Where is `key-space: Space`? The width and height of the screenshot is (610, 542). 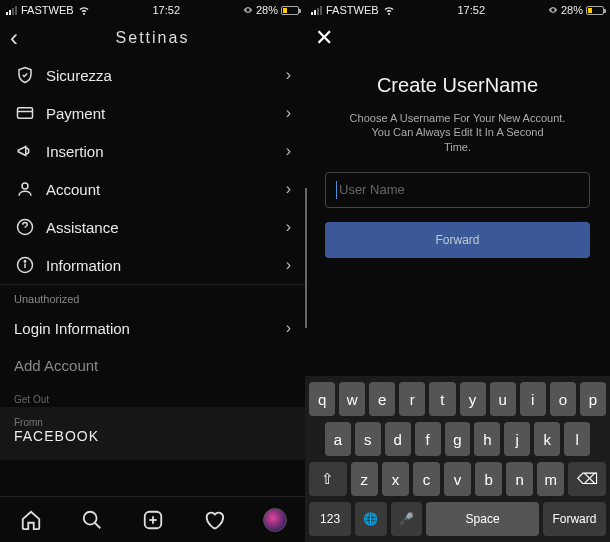
key-space: Space is located at coordinates (482, 519).